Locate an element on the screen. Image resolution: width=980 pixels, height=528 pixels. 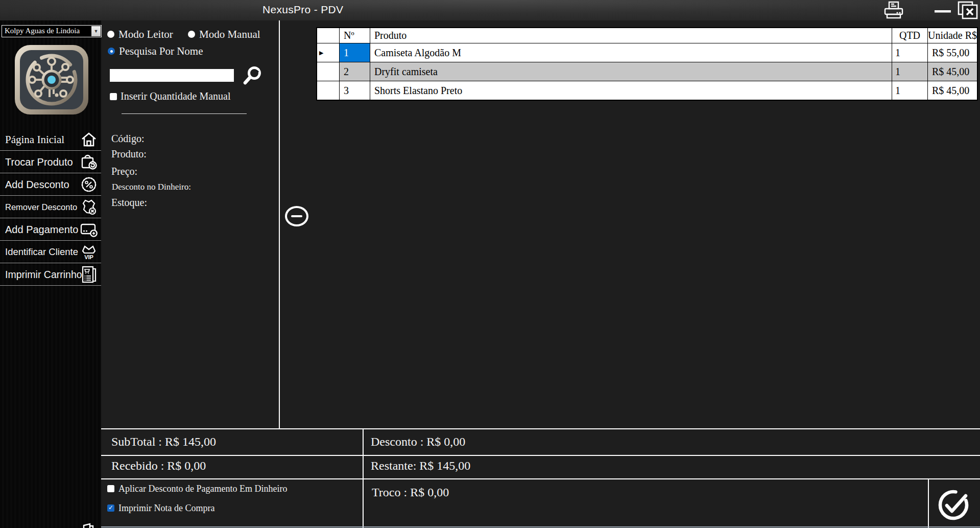
sidebar-item-identificar-cliente: Identificar Cliente VIP is located at coordinates (51, 252).